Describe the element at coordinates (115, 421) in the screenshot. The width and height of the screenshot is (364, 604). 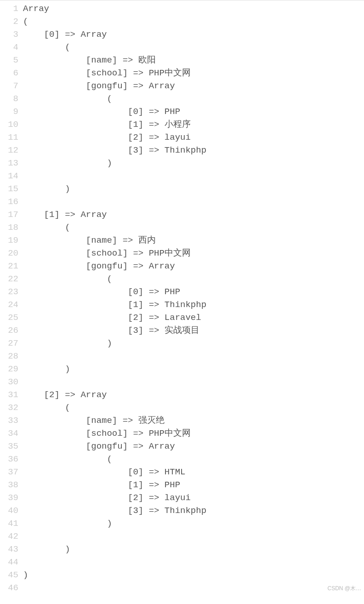
I see `code-line: [name] => 强灭绝` at that location.